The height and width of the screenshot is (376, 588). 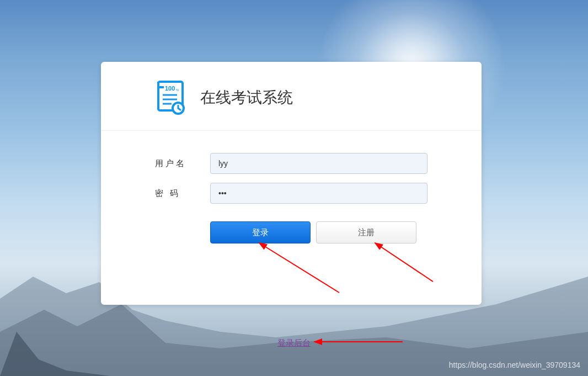 I want to click on password-label: 密 码, so click(x=183, y=193).